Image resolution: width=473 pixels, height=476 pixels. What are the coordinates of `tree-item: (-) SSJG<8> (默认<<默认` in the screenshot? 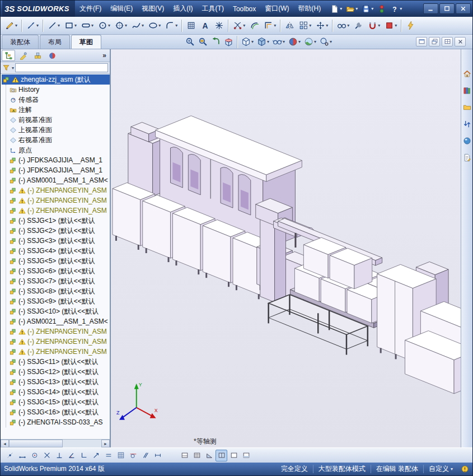 It's located at (58, 291).